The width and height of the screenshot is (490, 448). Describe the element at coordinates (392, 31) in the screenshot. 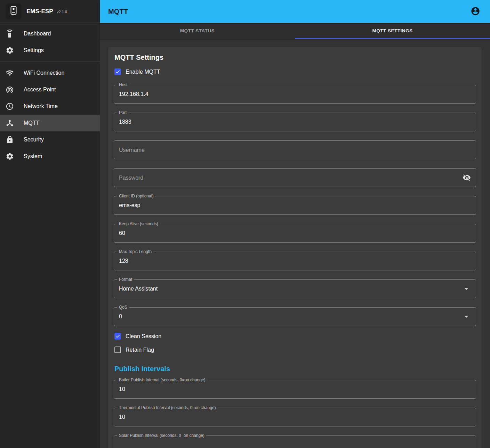

I see `tab-mqtt-settings: MQTT SETTINGS` at that location.